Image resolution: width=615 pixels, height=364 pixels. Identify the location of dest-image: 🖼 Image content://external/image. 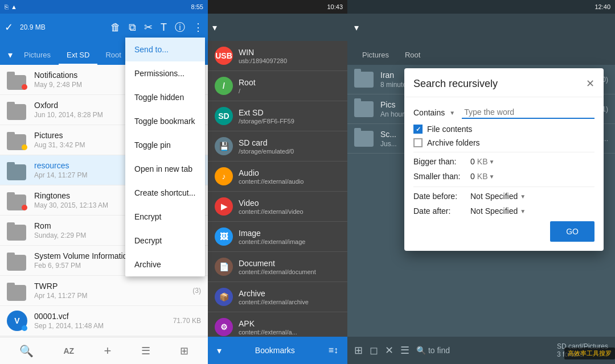
(278, 237).